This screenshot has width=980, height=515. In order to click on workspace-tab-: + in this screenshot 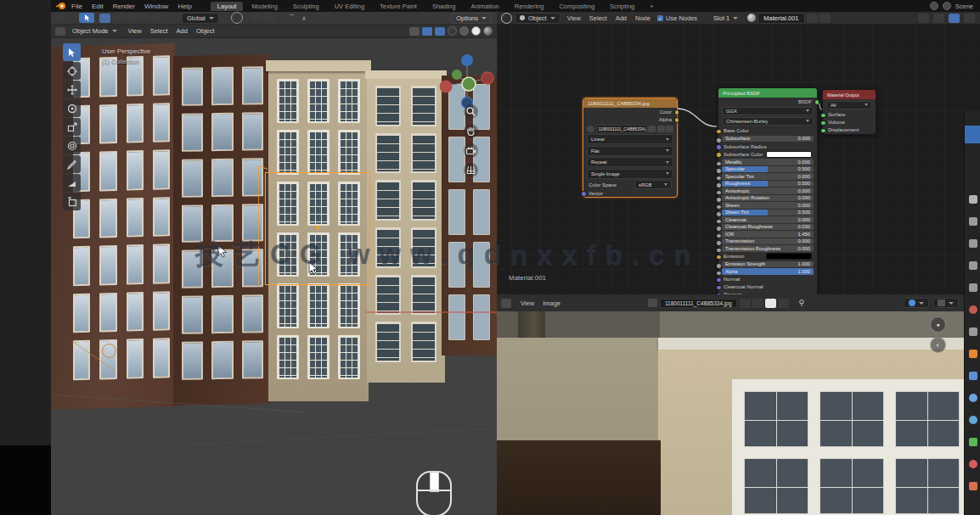, I will do `click(651, 7)`.